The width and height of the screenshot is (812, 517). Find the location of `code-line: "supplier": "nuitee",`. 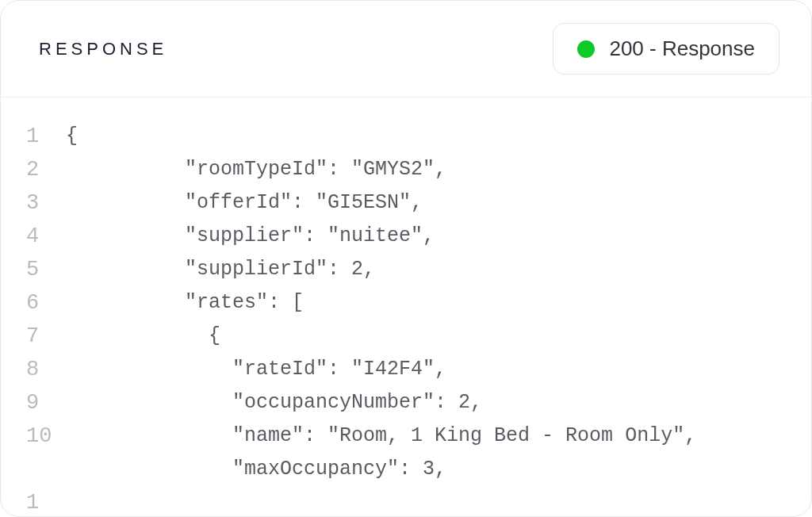

code-line: "supplier": "nuitee", is located at coordinates (439, 236).